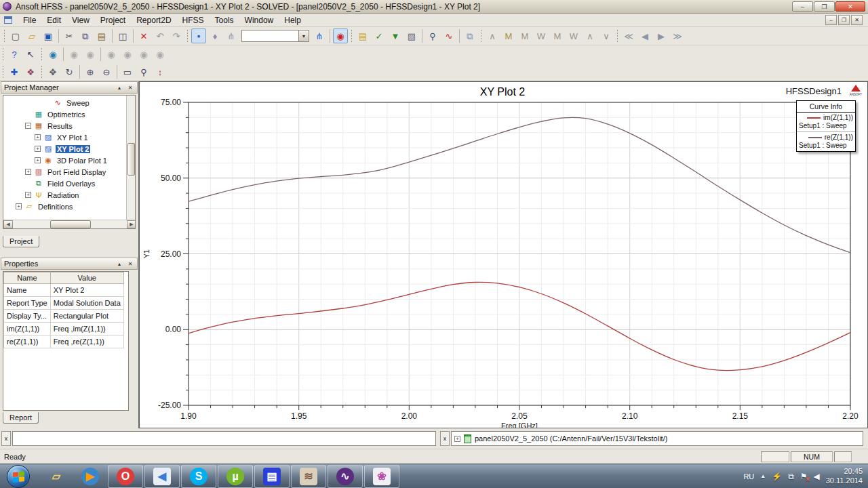 Image resolution: width=868 pixels, height=488 pixels. What do you see at coordinates (574, 36) in the screenshot?
I see `wave-w2-button: W` at bounding box center [574, 36].